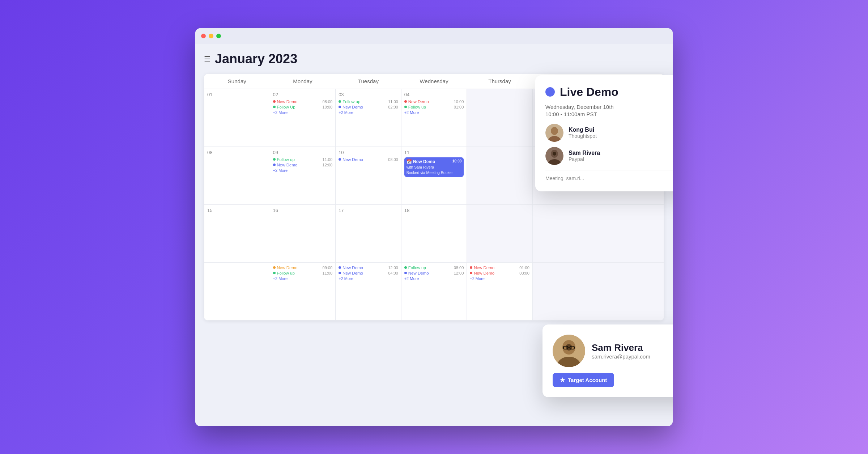 The image size is (868, 454). Describe the element at coordinates (303, 175) in the screenshot. I see `cell-09: 09 Follow up 11:00 New Demo 12:00 +2 Mor…` at that location.